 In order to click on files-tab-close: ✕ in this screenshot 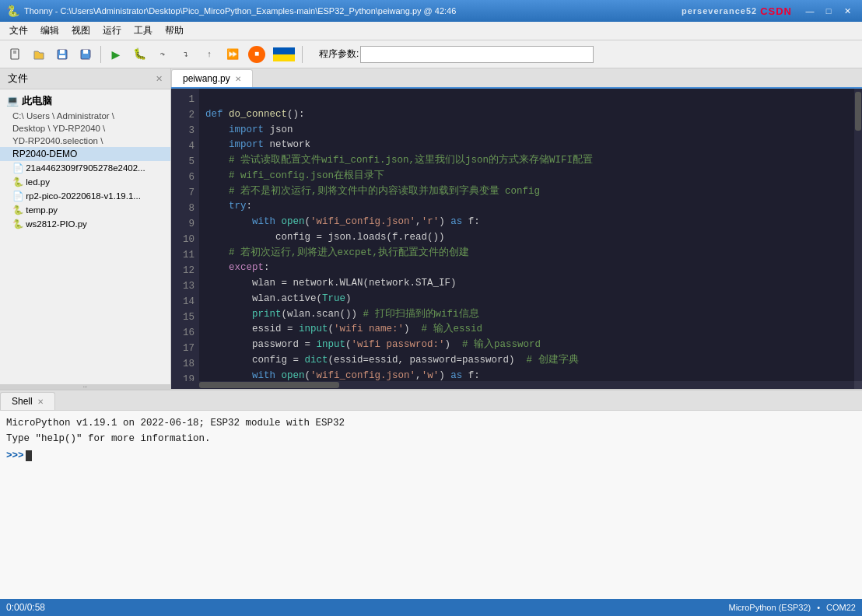, I will do `click(159, 79)`.